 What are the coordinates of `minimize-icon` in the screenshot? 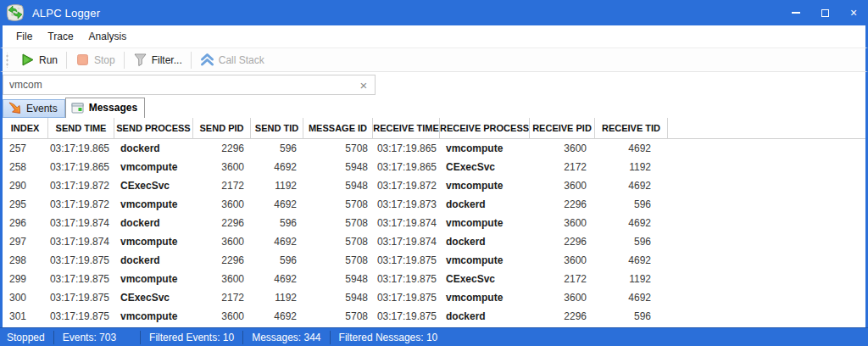 It's located at (796, 13).